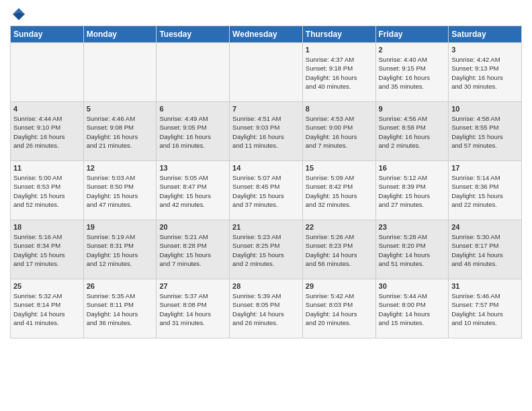 The width and height of the screenshot is (532, 411). Describe the element at coordinates (18, 14) in the screenshot. I see `logo` at that location.